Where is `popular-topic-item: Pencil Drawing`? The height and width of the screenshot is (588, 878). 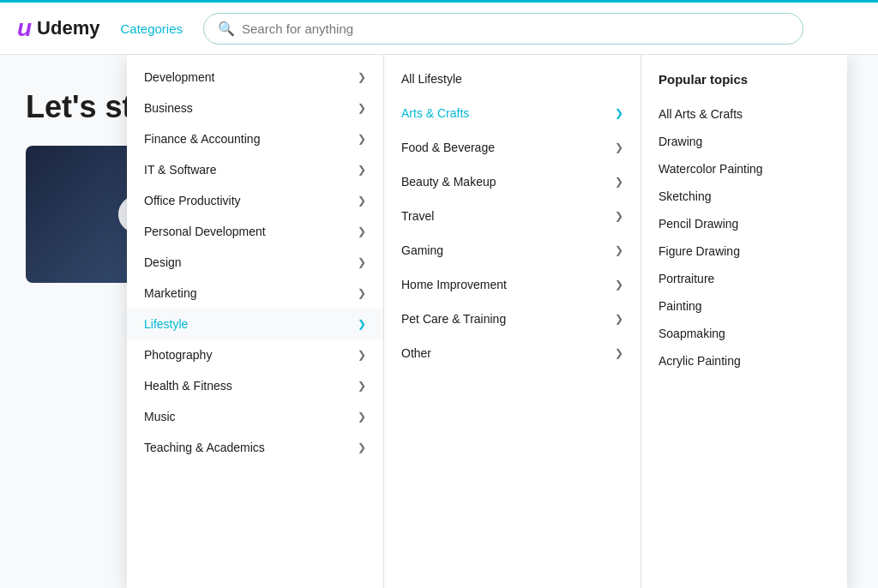 popular-topic-item: Pencil Drawing is located at coordinates (744, 224).